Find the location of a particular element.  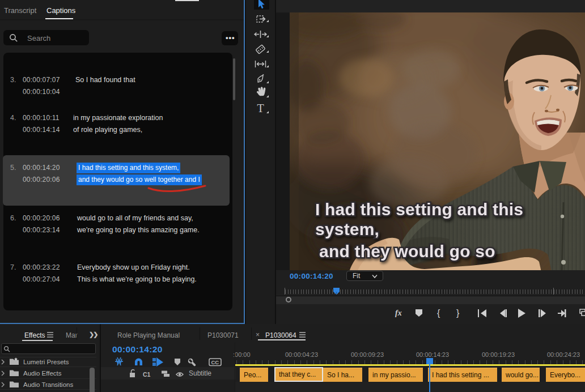

svg-text: system, is located at coordinates (347, 229).